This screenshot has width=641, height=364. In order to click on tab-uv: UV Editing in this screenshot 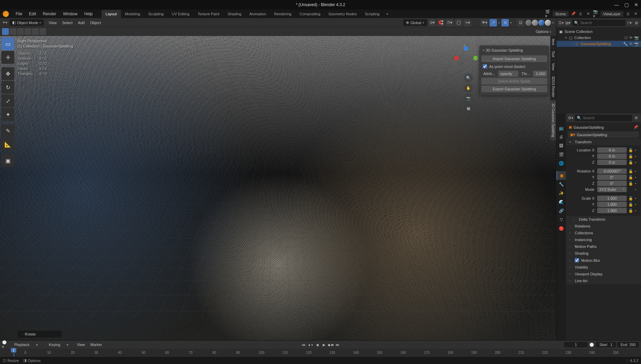, I will do `click(181, 14)`.